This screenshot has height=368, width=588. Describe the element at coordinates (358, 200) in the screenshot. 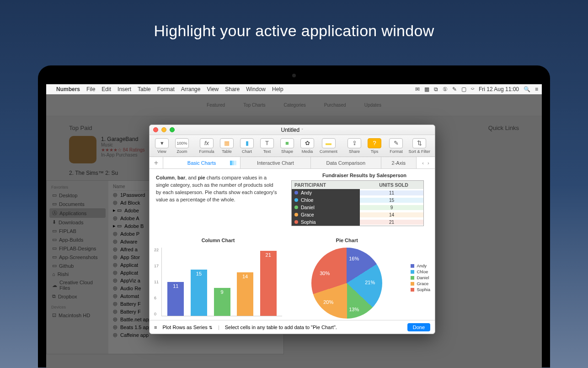

I see `table-row: Chloe15` at that location.